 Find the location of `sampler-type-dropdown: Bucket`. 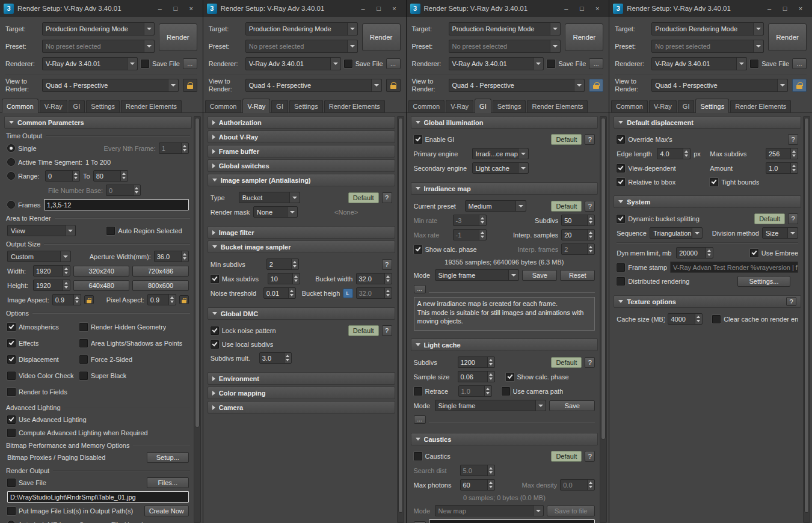

sampler-type-dropdown: Bucket is located at coordinates (269, 197).